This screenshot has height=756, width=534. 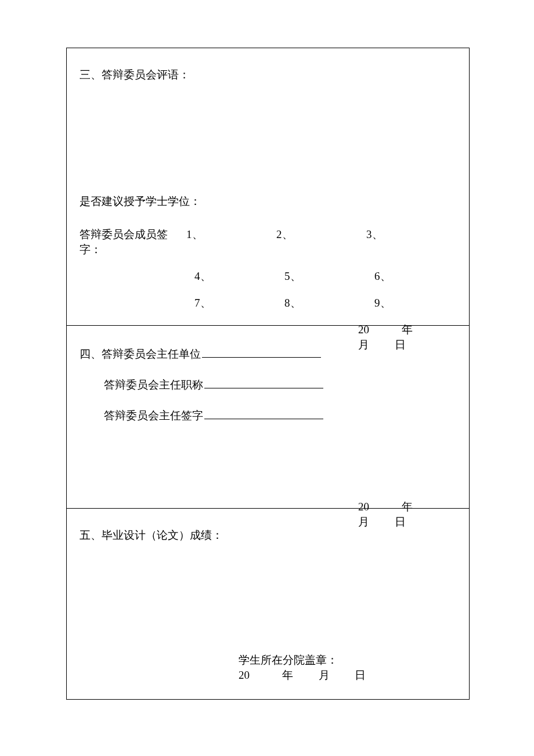 I want to click on chair-rank-field, so click(x=264, y=382).